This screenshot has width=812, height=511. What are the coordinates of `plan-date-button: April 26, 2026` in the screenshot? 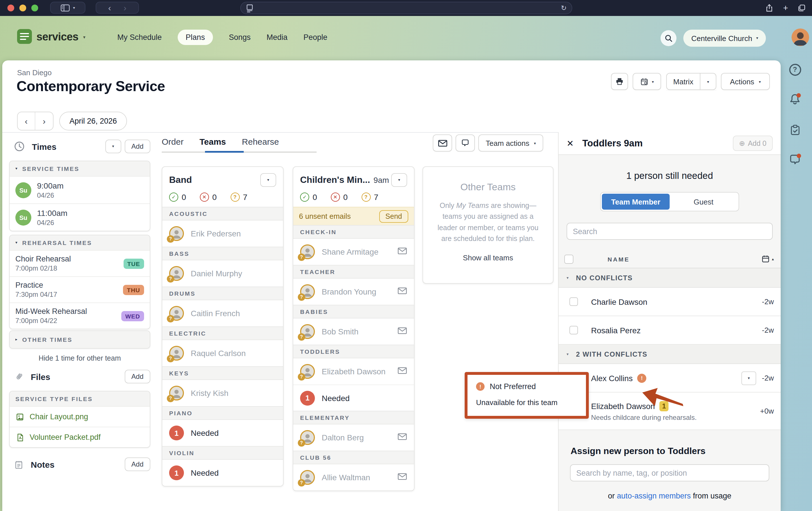 It's located at (93, 121).